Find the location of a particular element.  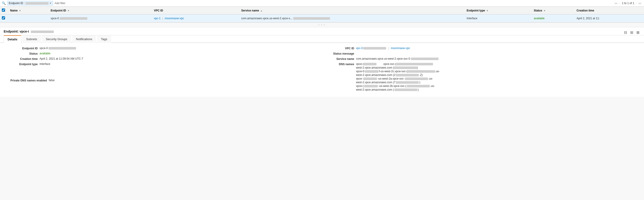

select-all-checkbox is located at coordinates (4, 10).